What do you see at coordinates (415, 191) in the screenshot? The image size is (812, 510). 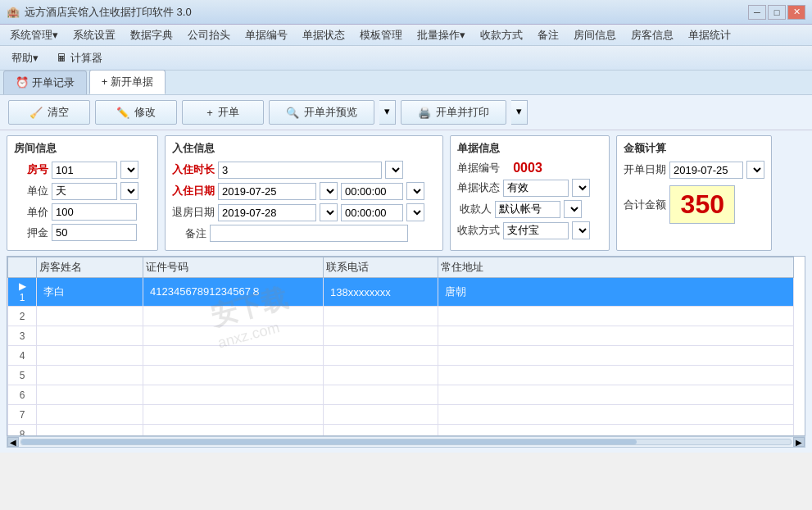 I see `checkin-time-dropdown: ▾` at bounding box center [415, 191].